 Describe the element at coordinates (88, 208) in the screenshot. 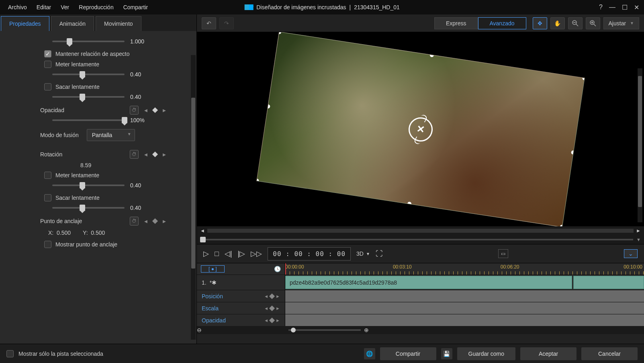

I see `rot-easeout-slider` at that location.